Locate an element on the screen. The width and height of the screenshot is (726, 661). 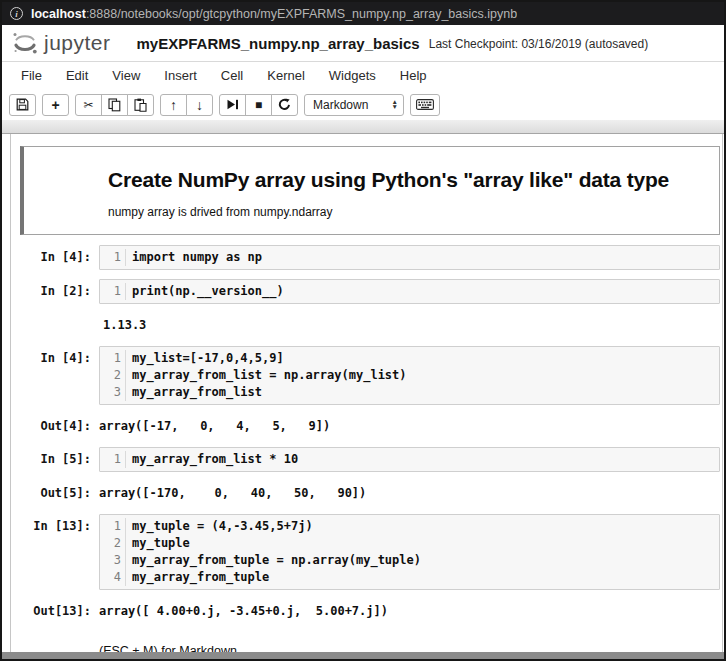
paste-icon is located at coordinates (140, 105).